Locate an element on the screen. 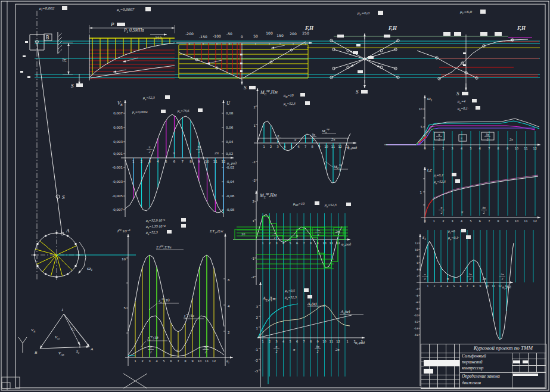  svg-text: -8 is located at coordinates (417, 309).